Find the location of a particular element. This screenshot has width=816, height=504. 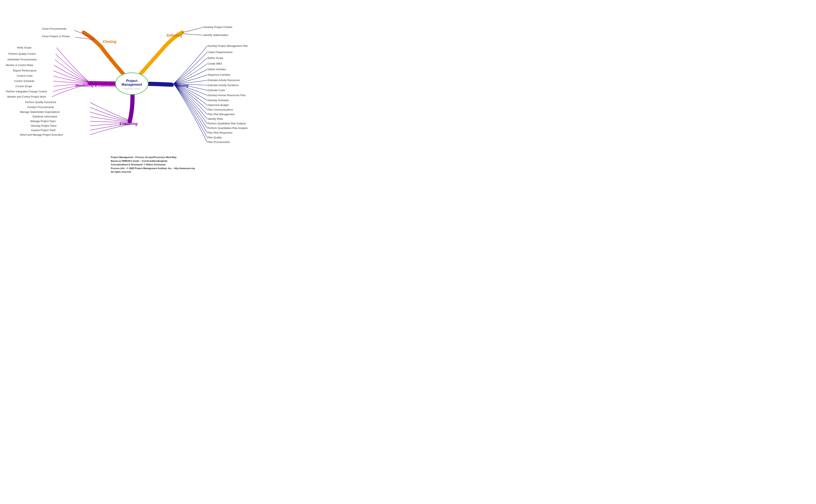

svg-text: Perform Quality Assurance is located at coordinates (41, 102).